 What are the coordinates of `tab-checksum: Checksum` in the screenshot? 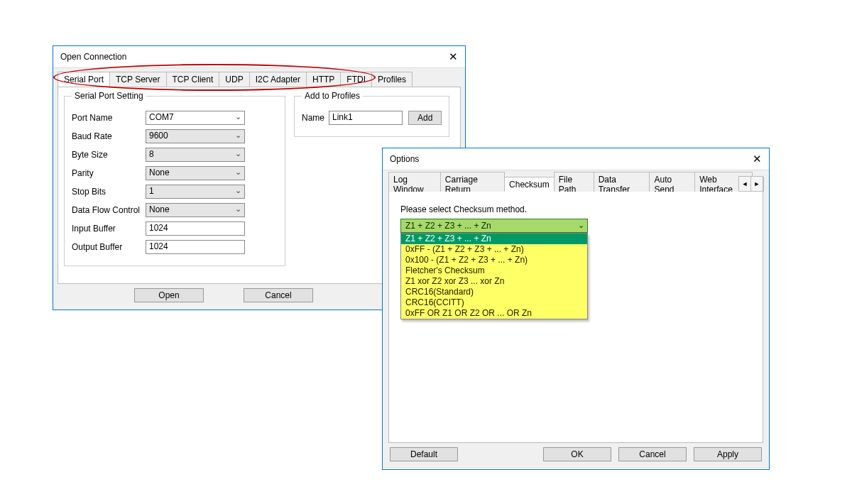 It's located at (530, 185).